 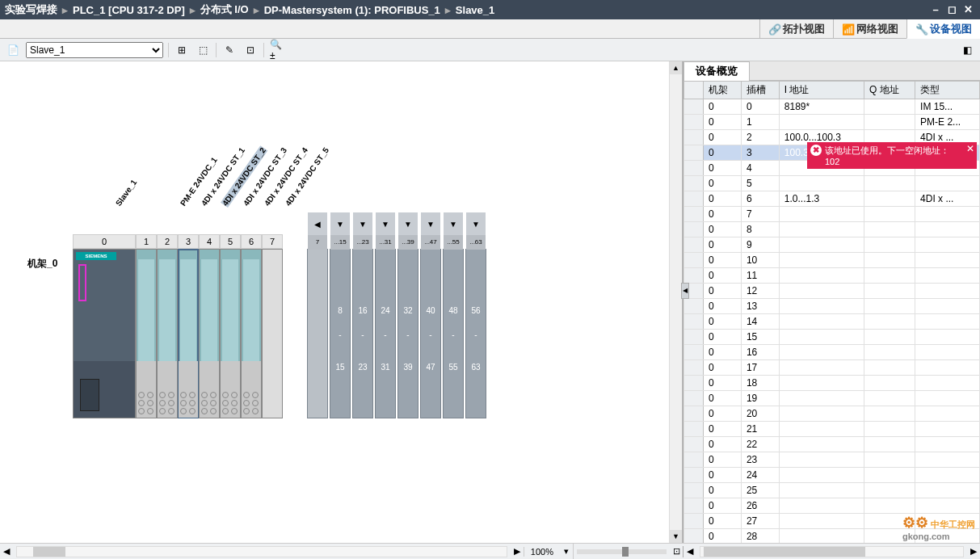 What do you see at coordinates (832, 291) in the screenshot?
I see `table-row: 012` at bounding box center [832, 291].